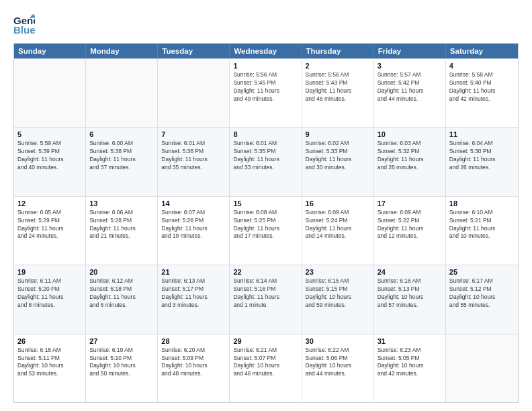  What do you see at coordinates (193, 51) in the screenshot?
I see `day-header-tuesday: Tuesday` at bounding box center [193, 51].